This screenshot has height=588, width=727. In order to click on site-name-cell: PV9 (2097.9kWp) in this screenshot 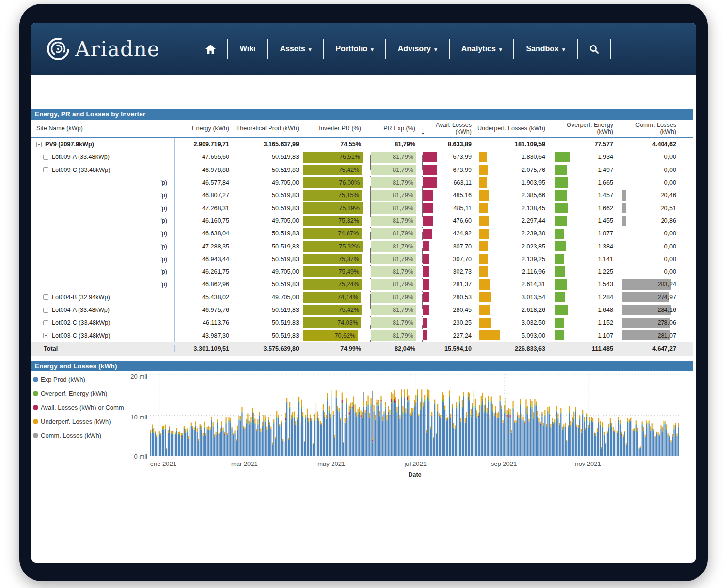, I will do `click(102, 144)`.